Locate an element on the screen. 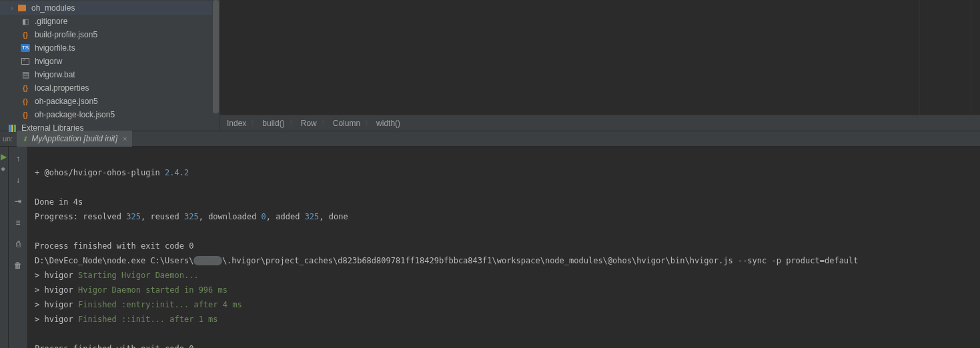 This screenshot has width=980, height=348. tree-file-build-profile: {} build-profile.json5 is located at coordinates (109, 35).